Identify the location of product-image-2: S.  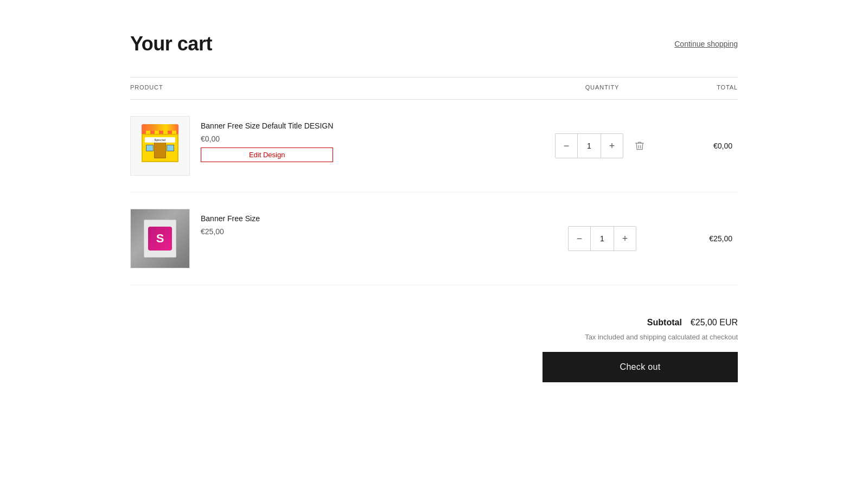
(160, 239).